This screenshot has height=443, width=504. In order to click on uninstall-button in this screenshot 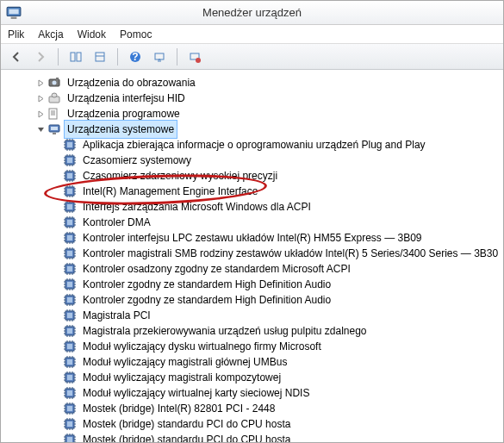, I will do `click(195, 57)`.